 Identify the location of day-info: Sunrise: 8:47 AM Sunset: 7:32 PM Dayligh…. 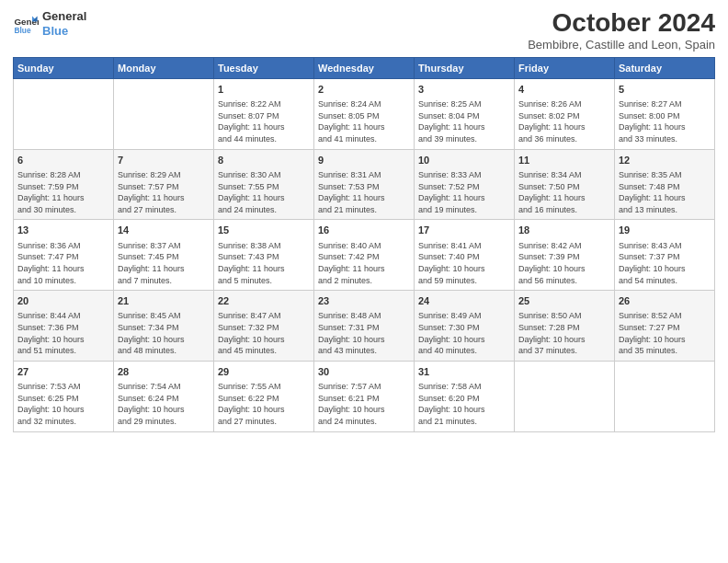
(264, 333).